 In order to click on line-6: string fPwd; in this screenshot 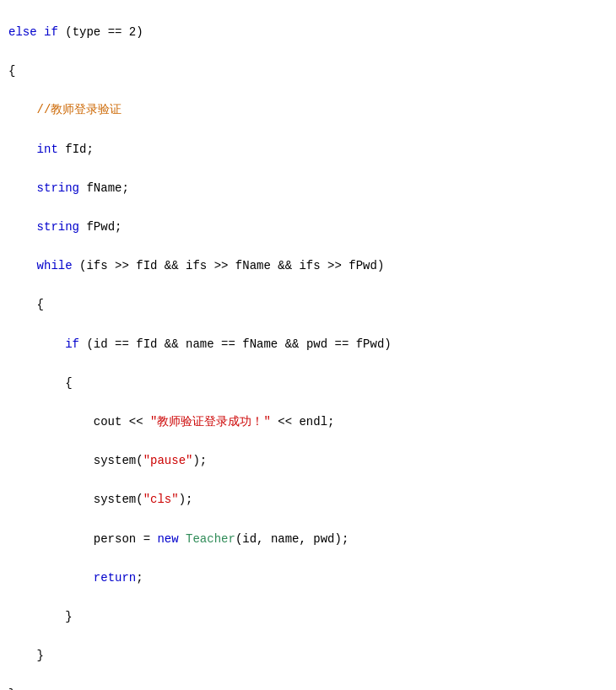, I will do `click(308, 228)`.